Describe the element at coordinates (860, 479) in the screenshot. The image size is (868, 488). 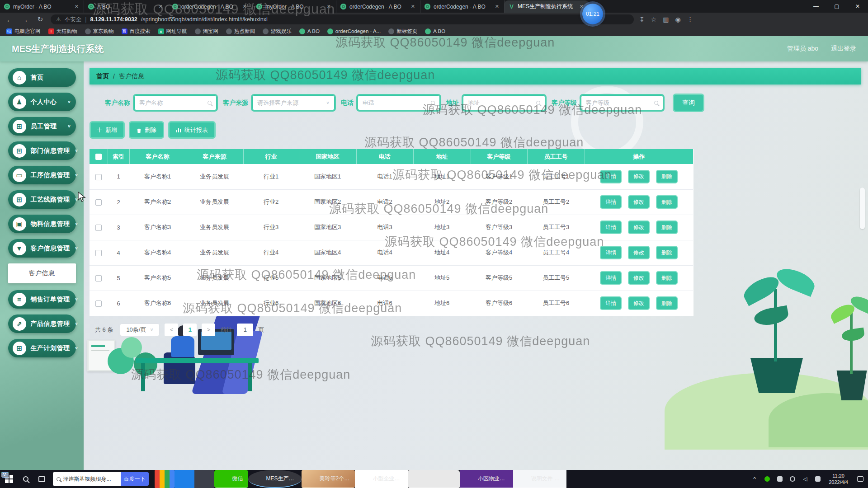
I see `action-center-button` at that location.